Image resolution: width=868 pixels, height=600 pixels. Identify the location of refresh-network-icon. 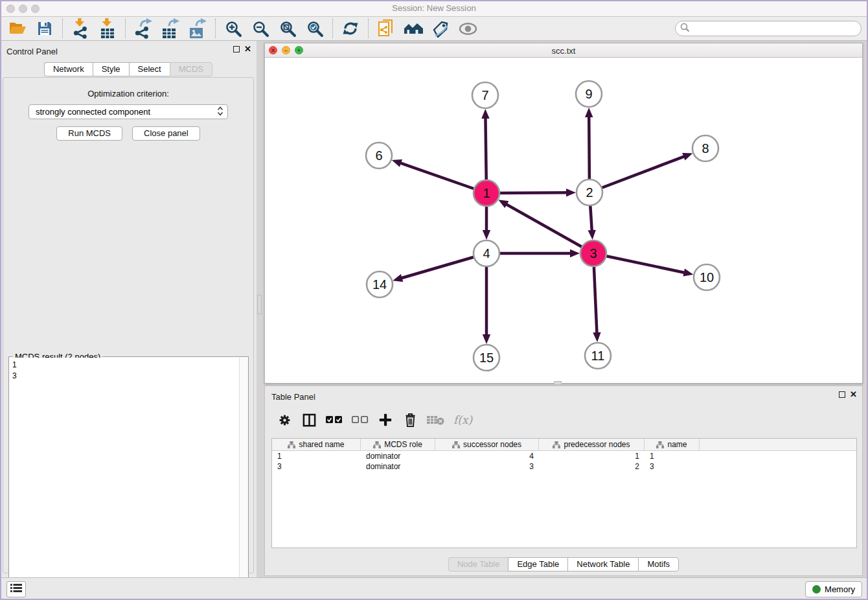
(350, 29).